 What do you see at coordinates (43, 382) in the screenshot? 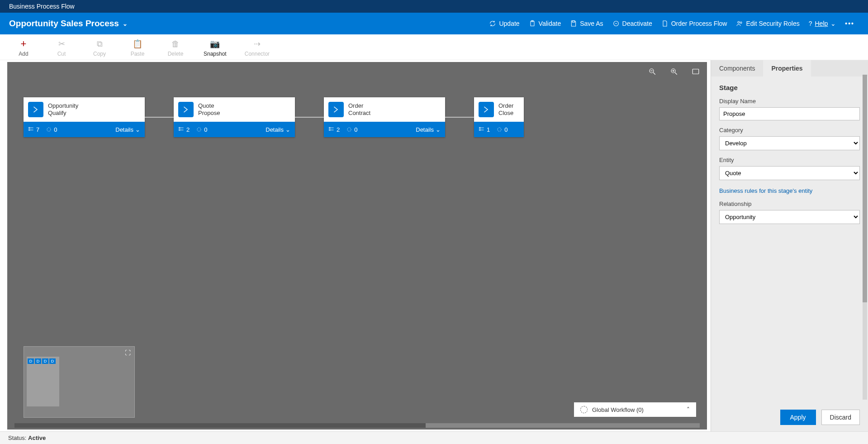
I see `minimap-viewport` at bounding box center [43, 382].